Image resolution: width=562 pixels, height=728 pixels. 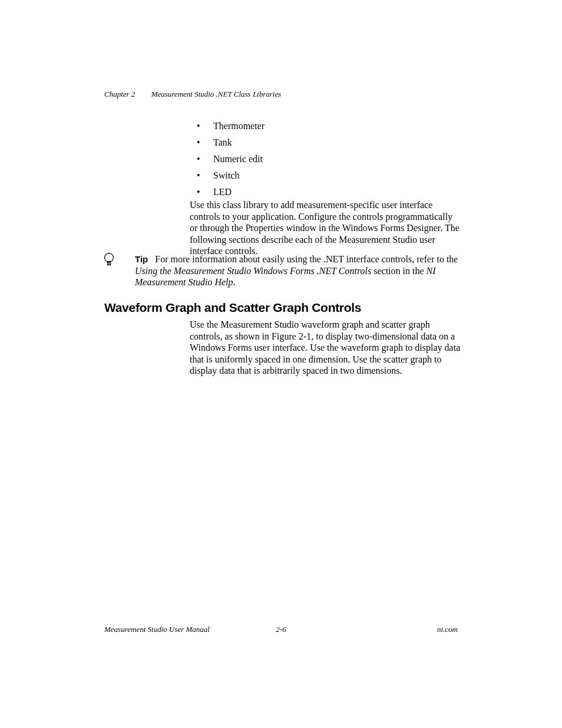 I want to click on footer-url: ni.com, so click(x=448, y=630).